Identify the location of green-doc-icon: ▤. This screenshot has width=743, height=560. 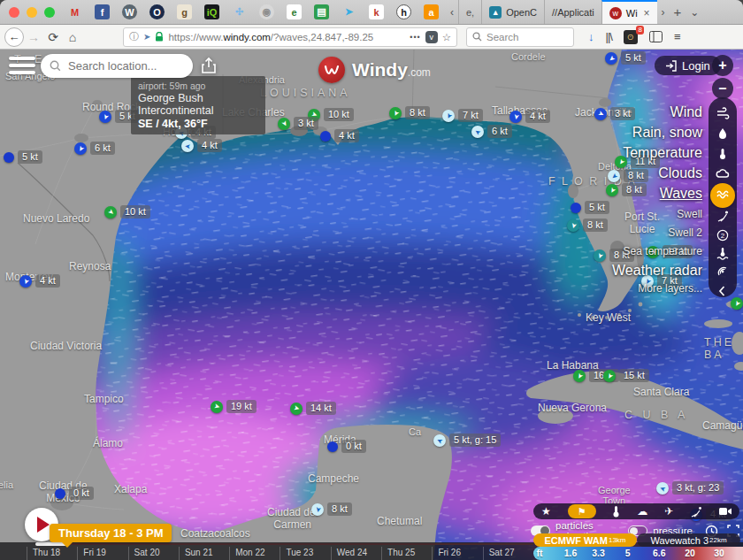
(322, 12).